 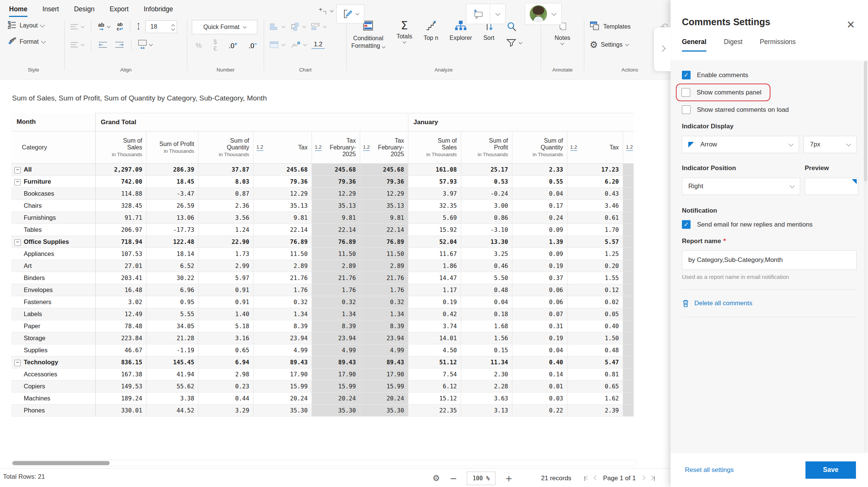 What do you see at coordinates (283, 230) in the screenshot?
I see `pivot-cell: 22.14` at bounding box center [283, 230].